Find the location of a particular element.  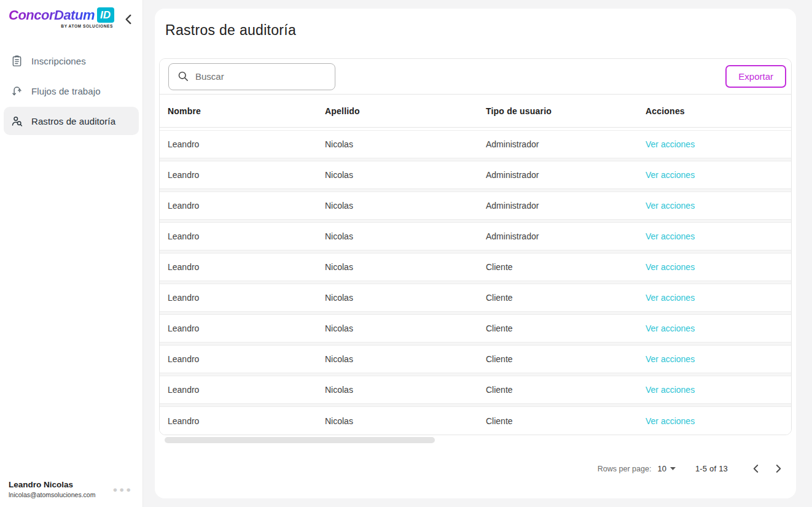

horizontal-scrollbar is located at coordinates (478, 440).